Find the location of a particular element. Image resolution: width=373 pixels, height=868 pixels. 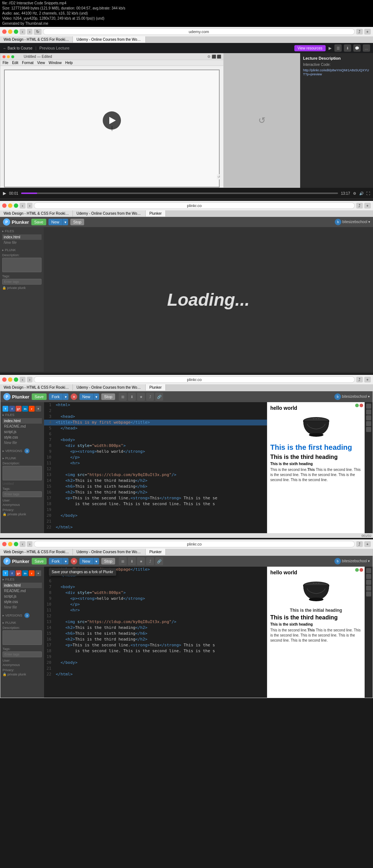

more-button-2: + is located at coordinates (368, 206).